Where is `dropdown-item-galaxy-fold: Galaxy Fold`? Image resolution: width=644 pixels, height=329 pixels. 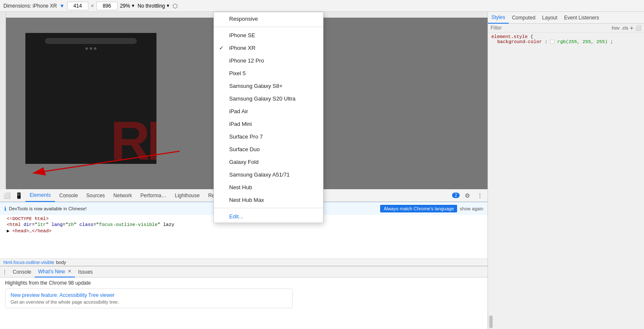
dropdown-item-galaxy-fold: Galaxy Fold is located at coordinates (269, 162).